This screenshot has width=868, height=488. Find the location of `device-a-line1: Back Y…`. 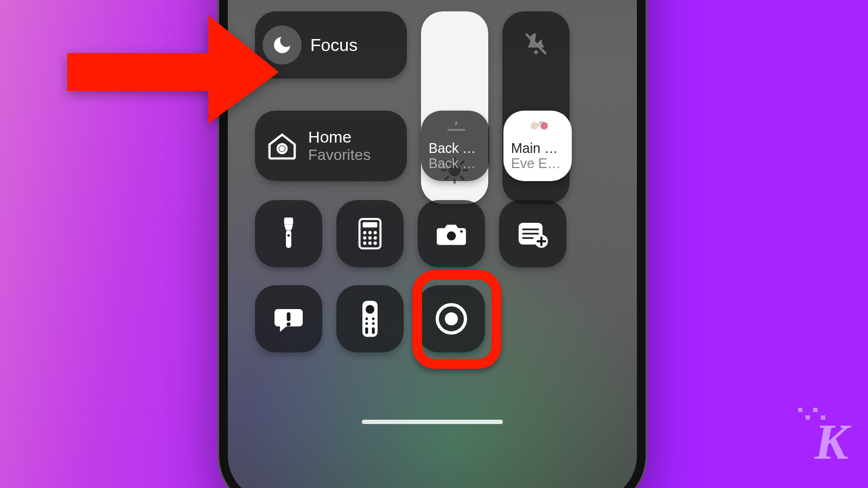

device-a-line1: Back Y… is located at coordinates (456, 149).